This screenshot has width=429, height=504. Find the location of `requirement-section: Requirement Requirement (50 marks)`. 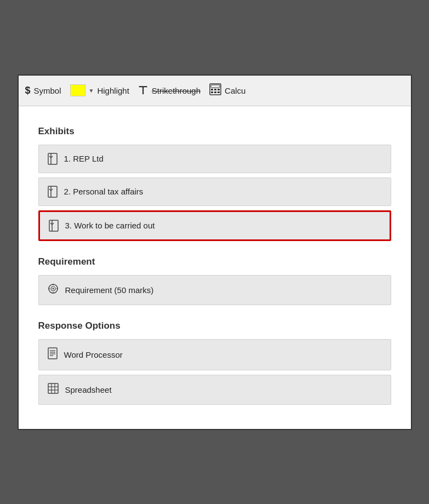

requirement-section: Requirement Requirement (50 marks) is located at coordinates (215, 280).